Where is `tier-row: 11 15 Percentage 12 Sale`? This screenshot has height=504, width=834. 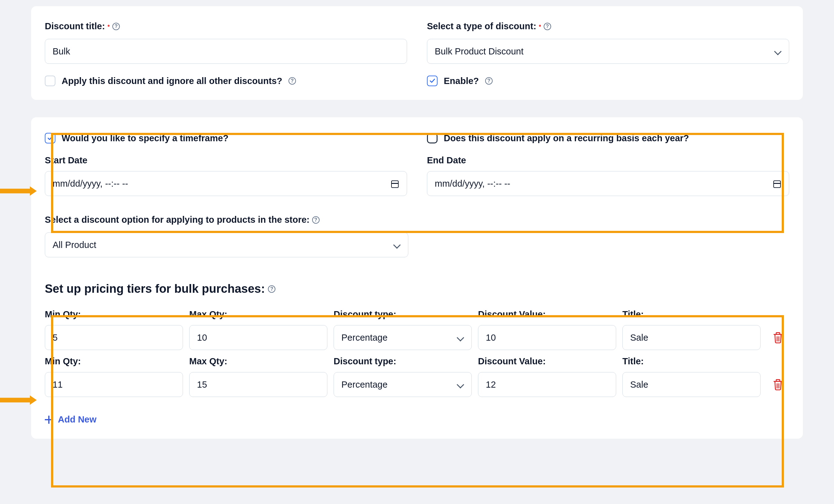 tier-row: 11 15 Percentage 12 Sale is located at coordinates (417, 385).